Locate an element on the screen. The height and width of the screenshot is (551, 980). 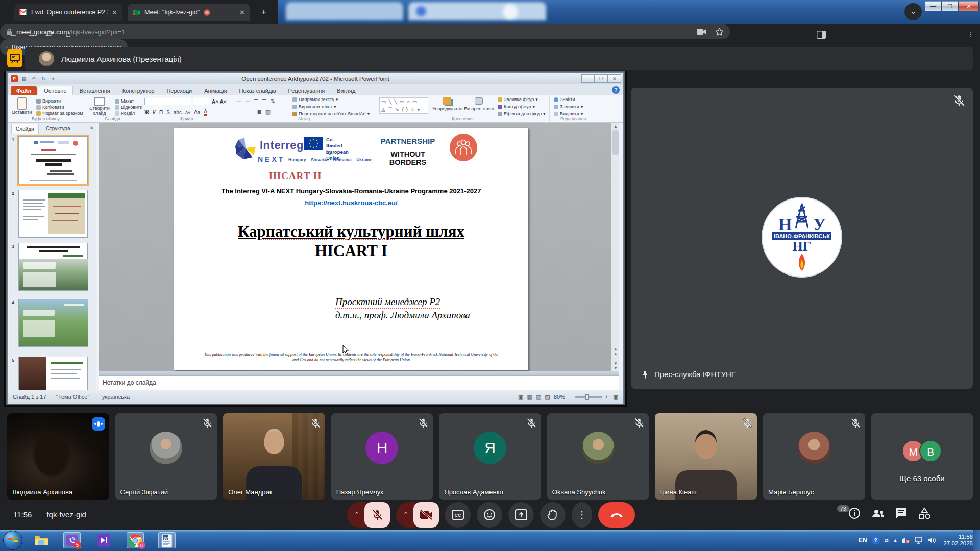
zoom-slider is located at coordinates (589, 397).